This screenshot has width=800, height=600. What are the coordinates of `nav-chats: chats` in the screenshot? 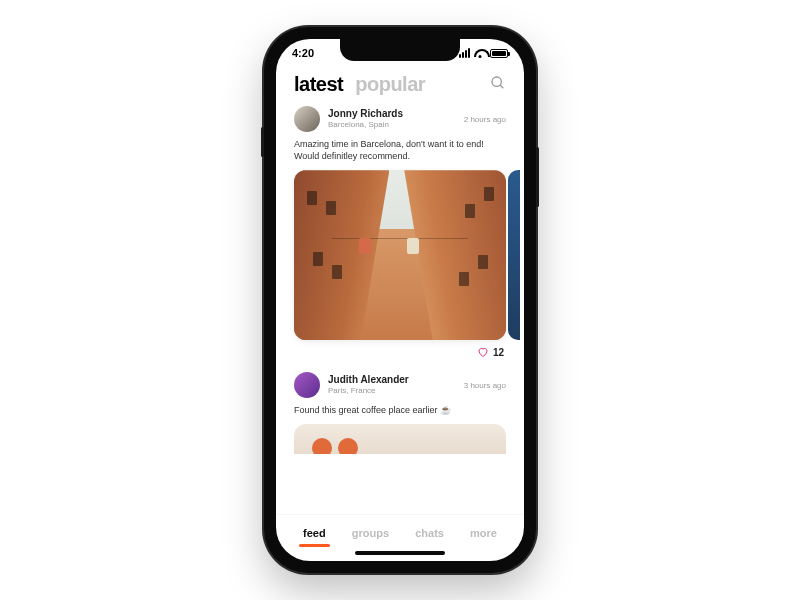 It's located at (430, 533).